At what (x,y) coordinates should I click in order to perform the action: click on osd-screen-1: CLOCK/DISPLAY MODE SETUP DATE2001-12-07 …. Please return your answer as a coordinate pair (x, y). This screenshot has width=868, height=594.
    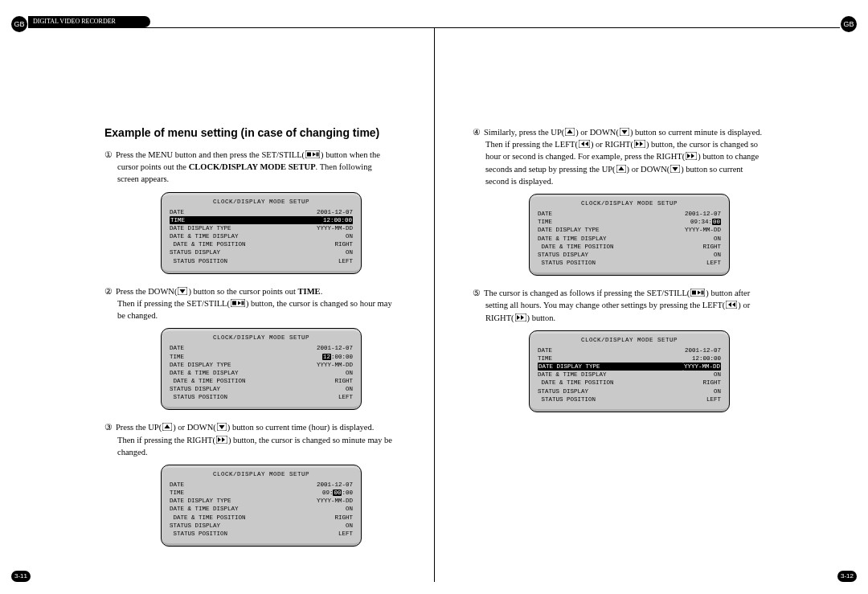
    Looking at the image, I should click on (261, 233).